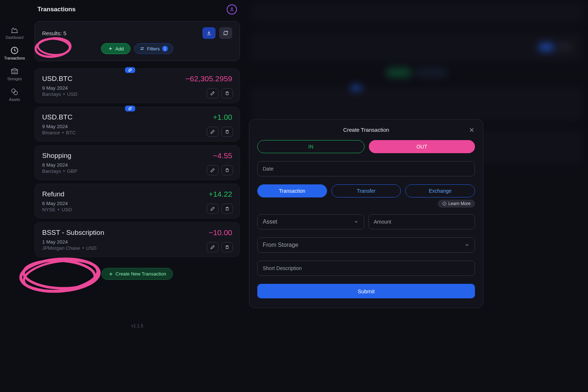 The width and height of the screenshot is (588, 392). I want to click on transaction-card: USD.BTC−62,305.29599 May 2024Barclays•US…, so click(137, 86).